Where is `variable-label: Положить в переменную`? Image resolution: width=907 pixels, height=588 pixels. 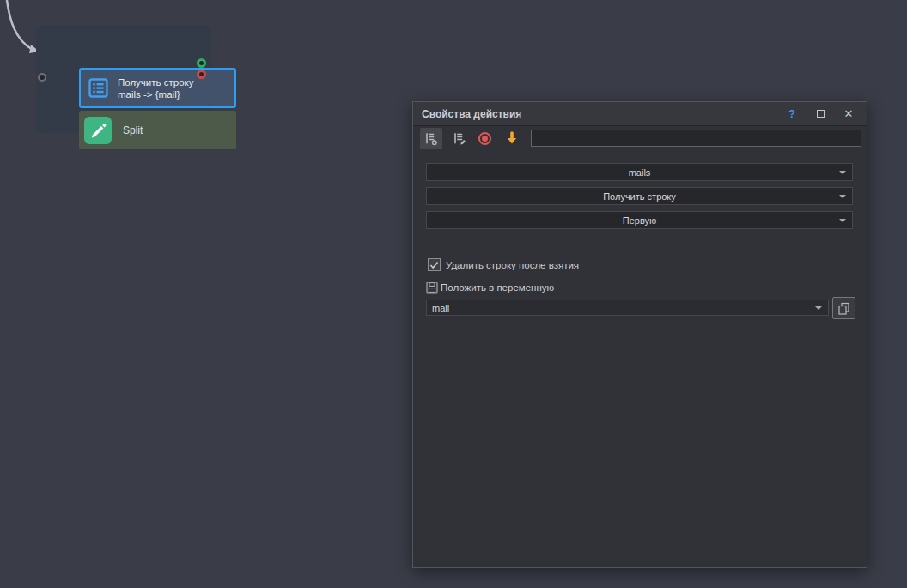
variable-label: Положить в переменную is located at coordinates (497, 288).